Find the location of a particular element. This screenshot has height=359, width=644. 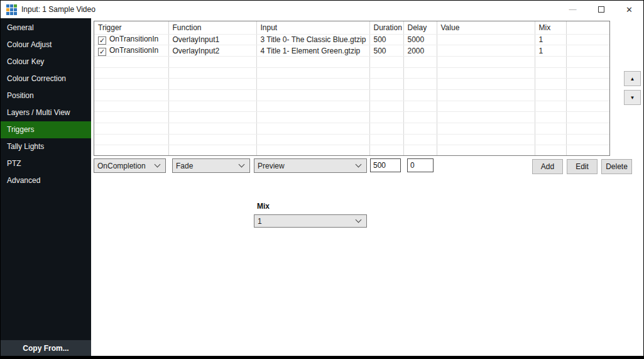

sidebar-nav: GeneralColour AdjustColour KeyColour Cor… is located at coordinates (46, 104).